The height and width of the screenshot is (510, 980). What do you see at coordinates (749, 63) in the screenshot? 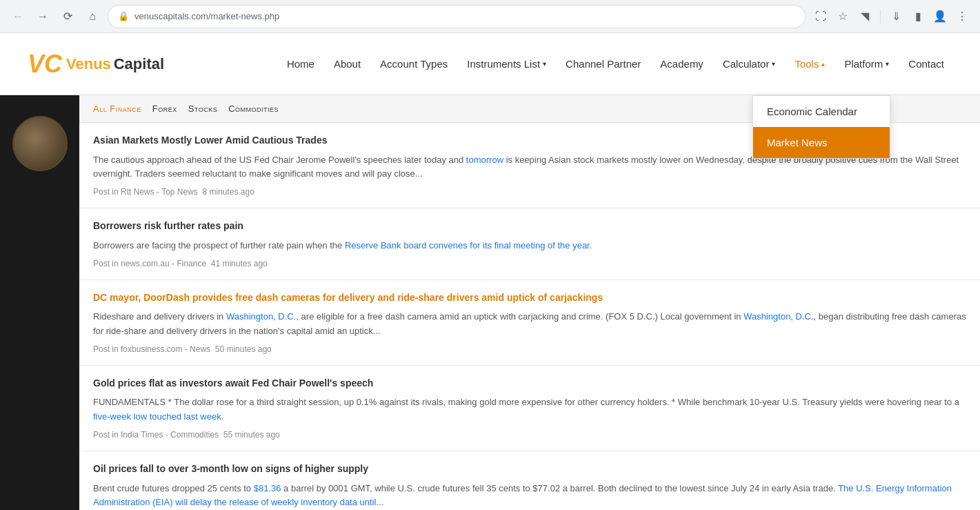
I see `nav-calculator: Calculator ▾` at bounding box center [749, 63].